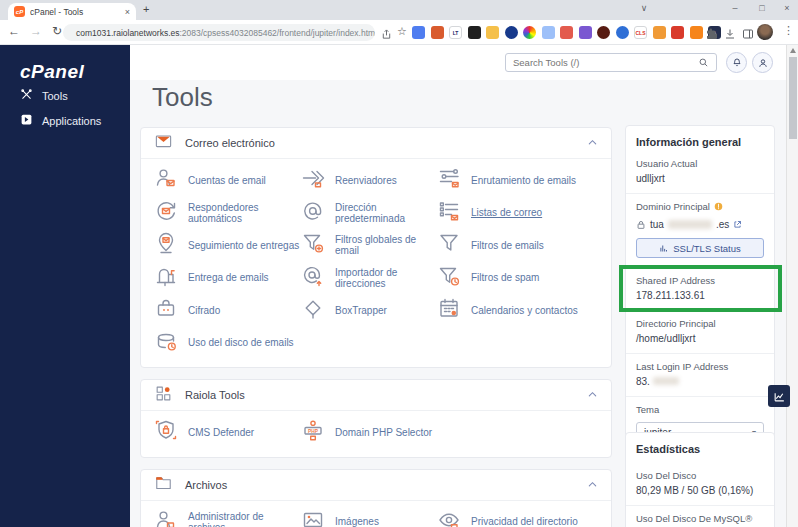 The width and height of the screenshot is (798, 527). Describe the element at coordinates (518, 214) in the screenshot. I see `tool-listas-de-correo: Listas de correo` at that location.